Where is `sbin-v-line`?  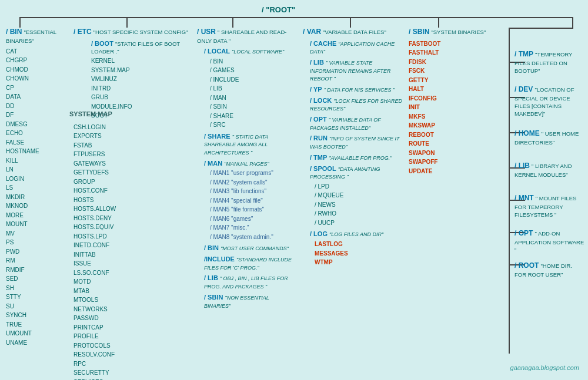
sbin-v-line is located at coordinates (439, 22).